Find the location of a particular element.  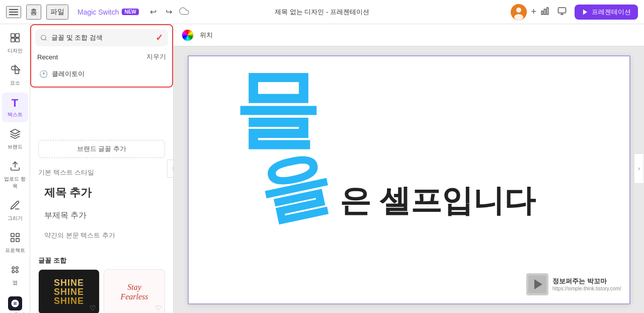

elements-label: 요소 is located at coordinates (15, 83).